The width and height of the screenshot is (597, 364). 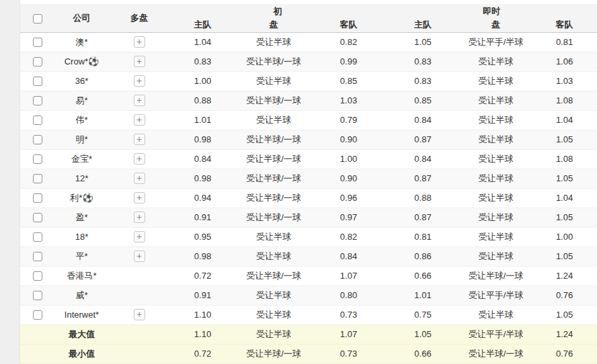 What do you see at coordinates (274, 26) in the screenshot?
I see `header-initial-handicap: 盘` at bounding box center [274, 26].